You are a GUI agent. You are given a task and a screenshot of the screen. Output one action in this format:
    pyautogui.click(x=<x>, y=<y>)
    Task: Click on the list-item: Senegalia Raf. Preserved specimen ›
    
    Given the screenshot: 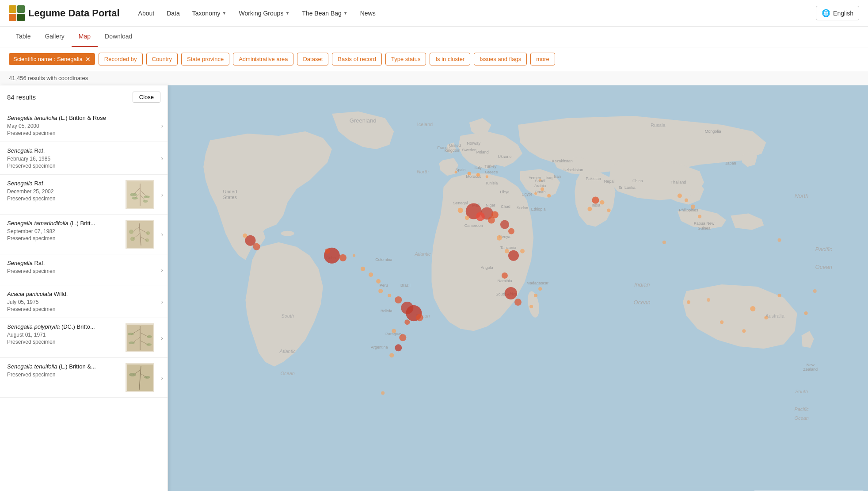 What is the action you would take?
    pyautogui.click(x=84, y=270)
    